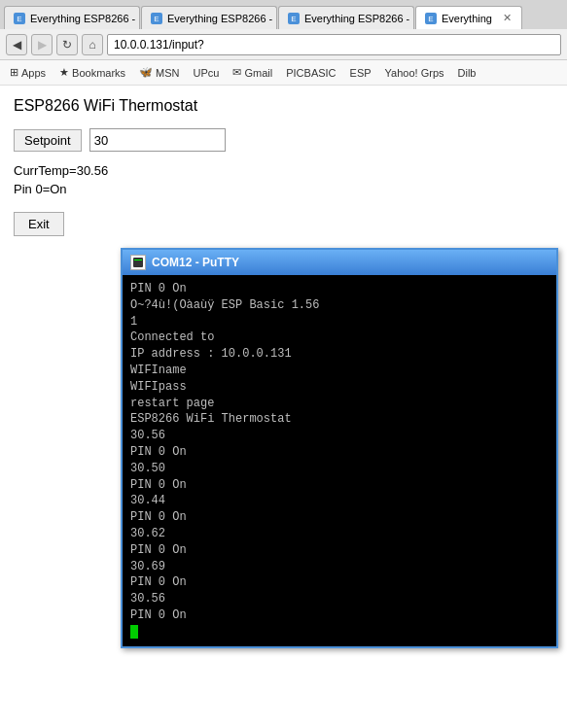 Image resolution: width=567 pixels, height=728 pixels. What do you see at coordinates (339, 387) in the screenshot?
I see `terminal-line: WIFIpass` at bounding box center [339, 387].